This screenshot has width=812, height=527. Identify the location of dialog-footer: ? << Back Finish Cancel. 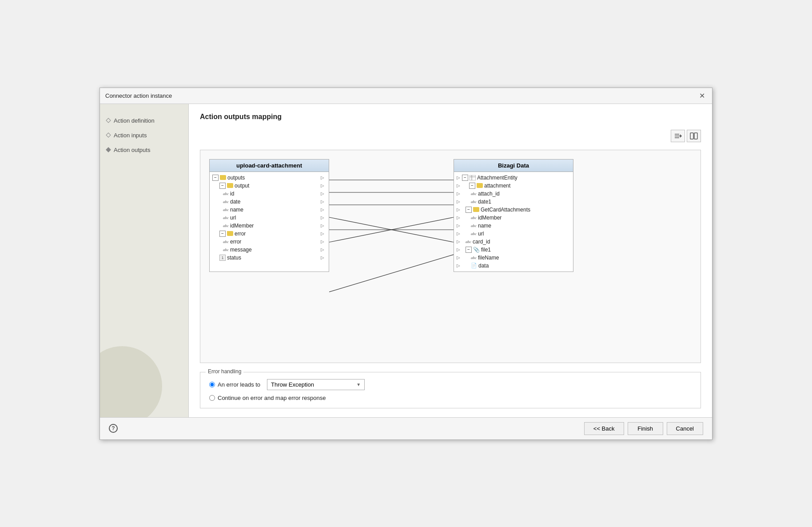
(406, 428).